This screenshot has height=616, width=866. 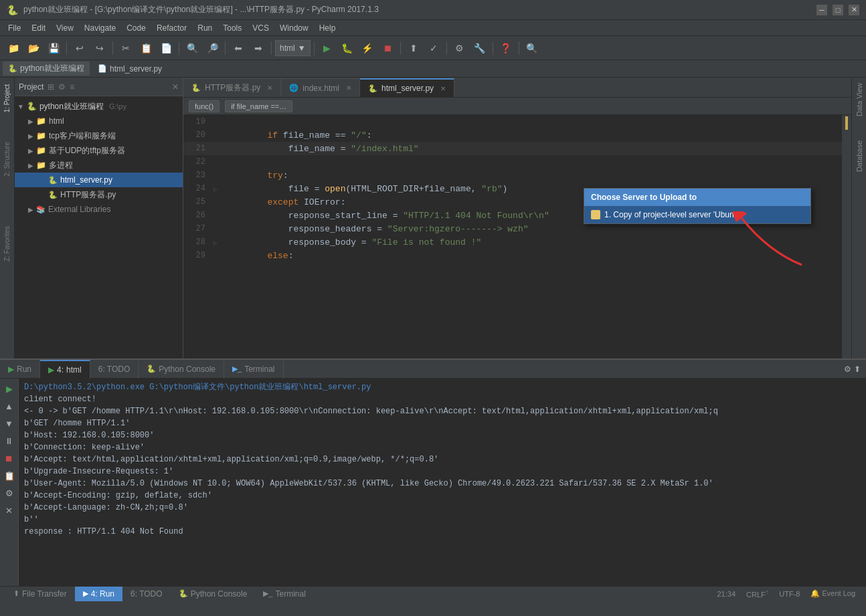 What do you see at coordinates (115, 369) in the screenshot?
I see `bottom-tab-todo: 6: TODO` at bounding box center [115, 369].